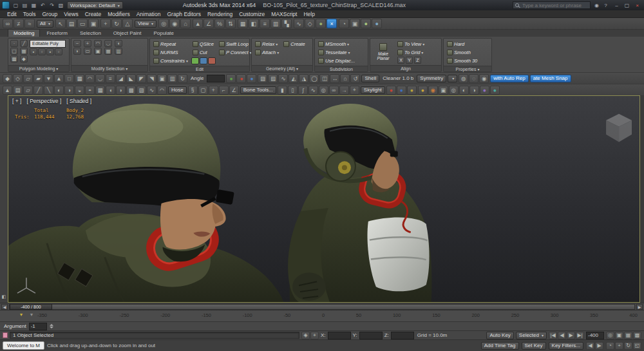 The width and height of the screenshot is (644, 351). What do you see at coordinates (28, 79) in the screenshot?
I see `preserve-uvs-icon: ▱` at bounding box center [28, 79].